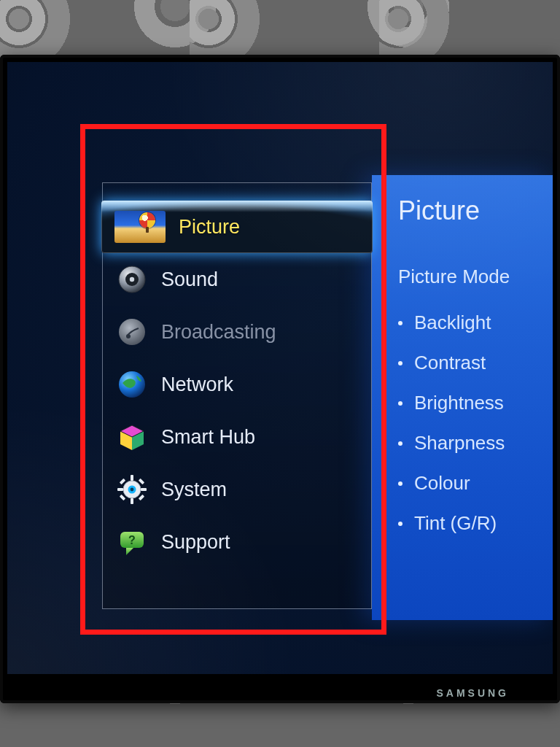 The height and width of the screenshot is (747, 560). What do you see at coordinates (132, 279) in the screenshot?
I see `speaker-icon` at bounding box center [132, 279].